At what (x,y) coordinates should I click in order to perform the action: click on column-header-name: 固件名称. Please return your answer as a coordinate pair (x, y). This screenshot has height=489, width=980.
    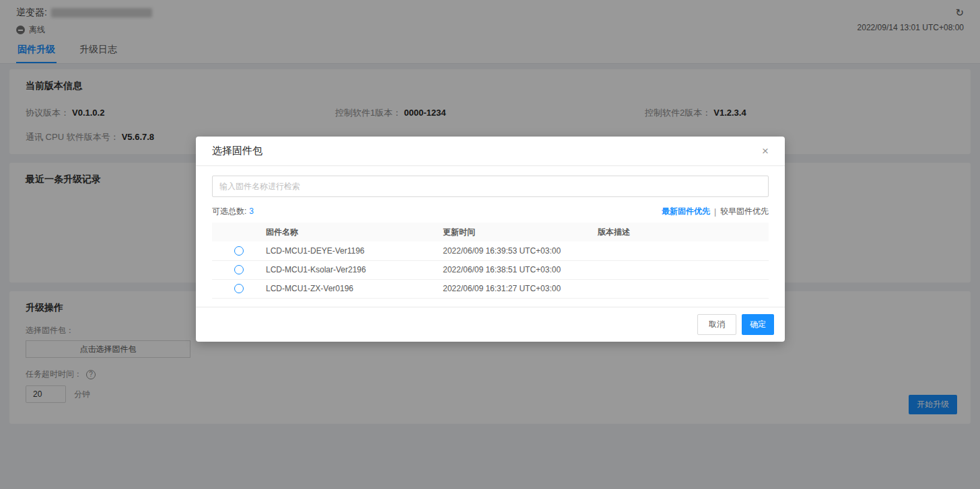
    Looking at the image, I should click on (354, 232).